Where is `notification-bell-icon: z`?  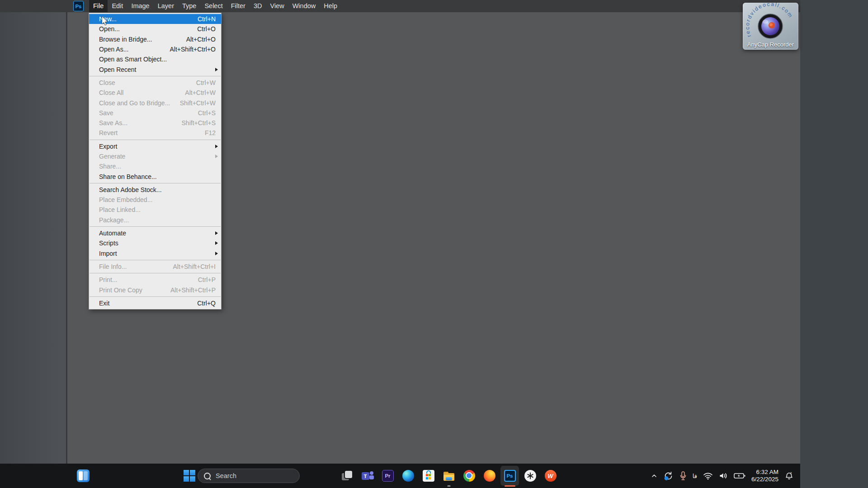
notification-bell-icon: z is located at coordinates (789, 476).